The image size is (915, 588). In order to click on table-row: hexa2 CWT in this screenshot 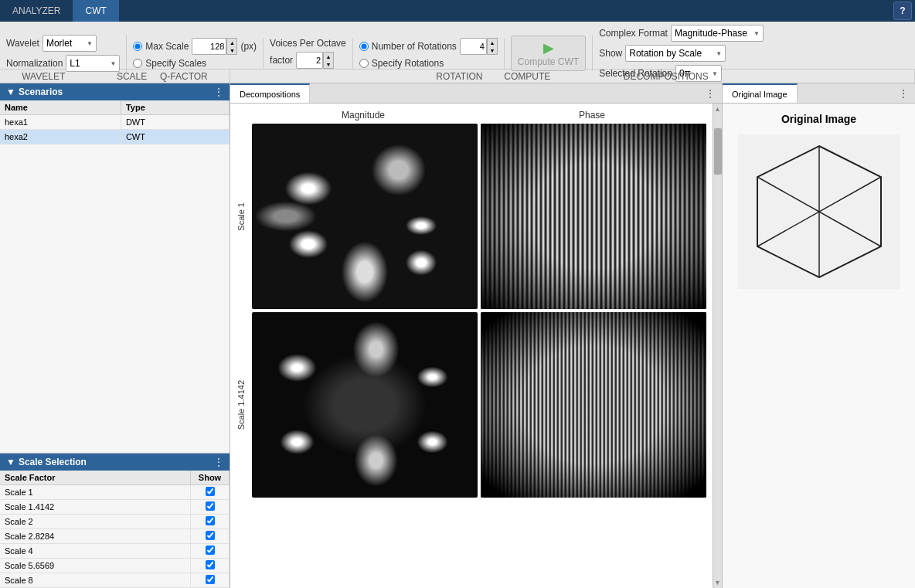, I will do `click(114, 138)`.